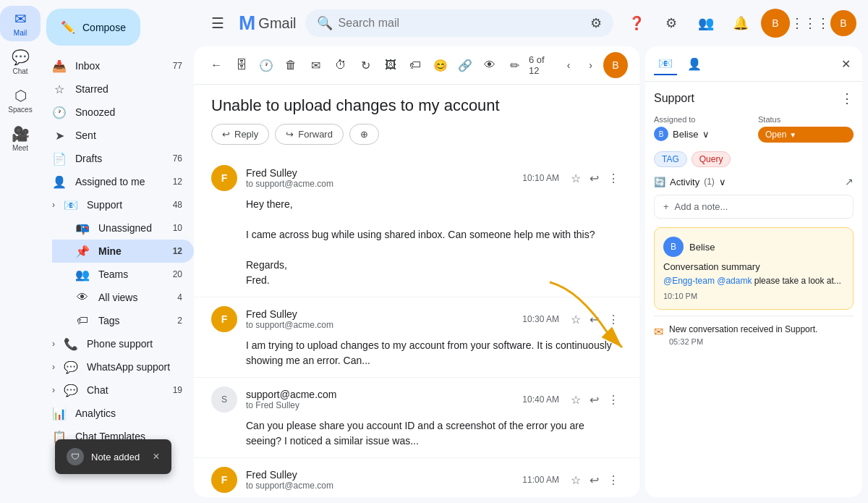 This screenshot has width=868, height=503. Describe the element at coordinates (744, 330) in the screenshot. I see `notif-text: New conversation received in Support.` at that location.